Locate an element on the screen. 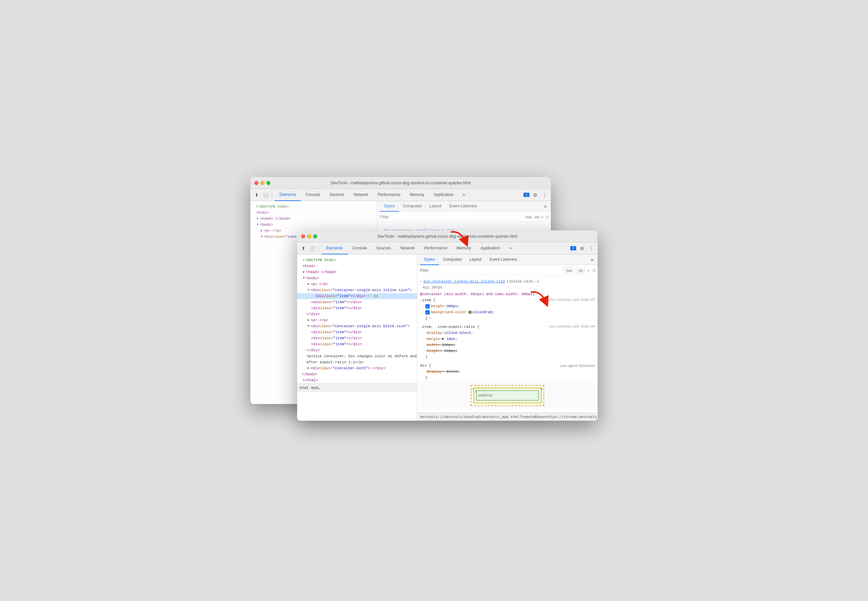 This screenshot has width=868, height=601. styles-tab-styles-front: Styles is located at coordinates (429, 260).